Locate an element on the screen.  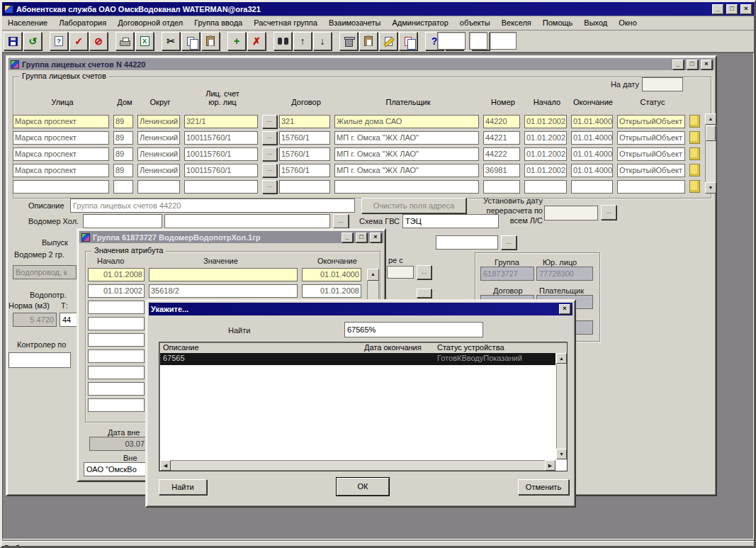
acc-cell-number: 36981 is located at coordinates (502, 170).